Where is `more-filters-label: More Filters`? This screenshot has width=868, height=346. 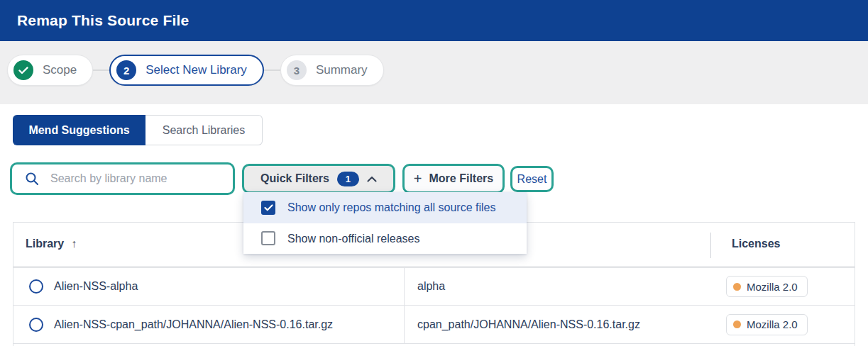 more-filters-label: More Filters is located at coordinates (461, 179).